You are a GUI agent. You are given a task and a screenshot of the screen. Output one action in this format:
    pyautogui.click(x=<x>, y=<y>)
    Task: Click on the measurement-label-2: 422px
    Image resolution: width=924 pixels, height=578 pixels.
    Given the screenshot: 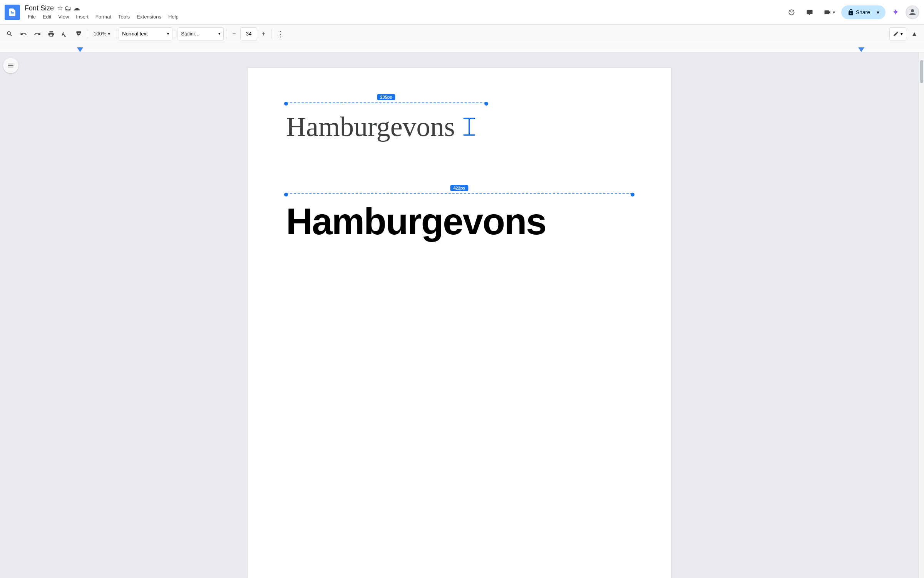 What is the action you would take?
    pyautogui.click(x=459, y=188)
    